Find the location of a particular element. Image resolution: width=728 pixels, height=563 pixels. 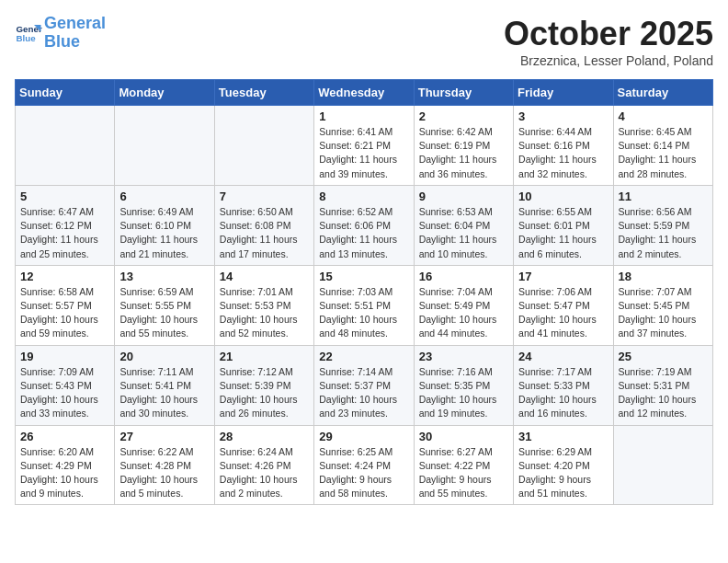

day-info: Sunrise: 6:20 AM Sunset: 4:29 PM Dayligh… is located at coordinates (64, 473).